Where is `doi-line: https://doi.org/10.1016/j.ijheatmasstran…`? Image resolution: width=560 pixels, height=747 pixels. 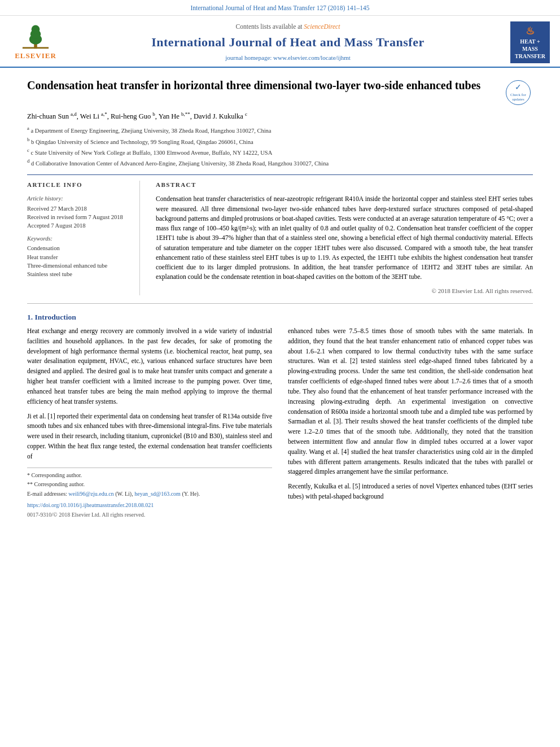 doi-line: https://doi.org/10.1016/j.ijheatmasstran… is located at coordinates (150, 506).